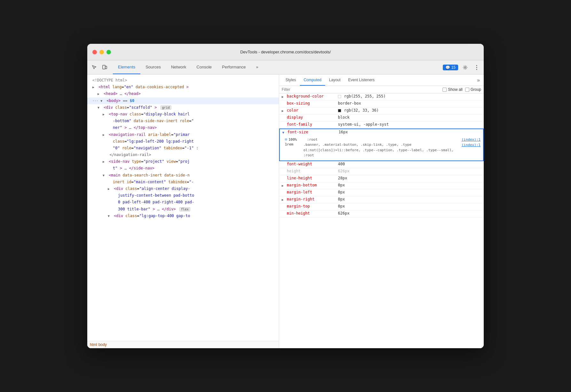  What do you see at coordinates (467, 90) in the screenshot?
I see `group-cb` at bounding box center [467, 90].